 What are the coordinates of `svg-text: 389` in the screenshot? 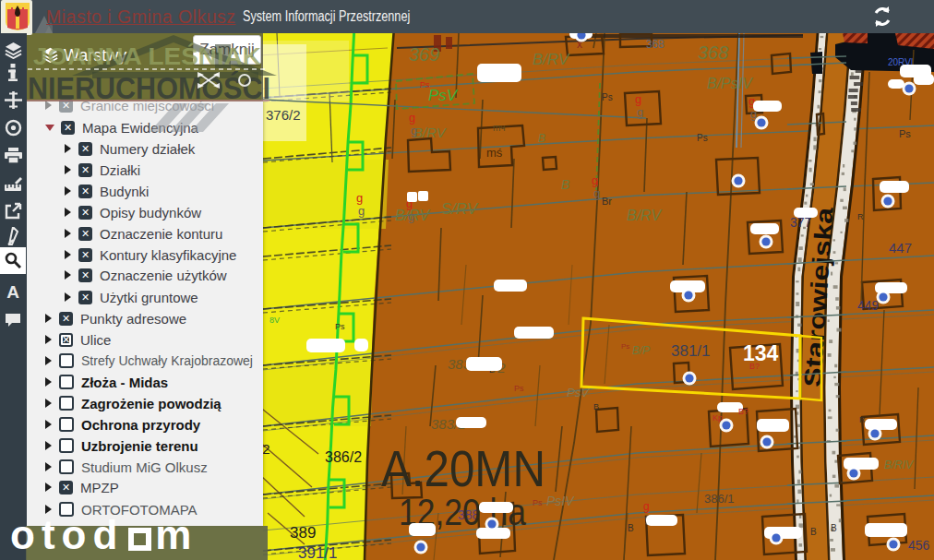 It's located at (303, 533).